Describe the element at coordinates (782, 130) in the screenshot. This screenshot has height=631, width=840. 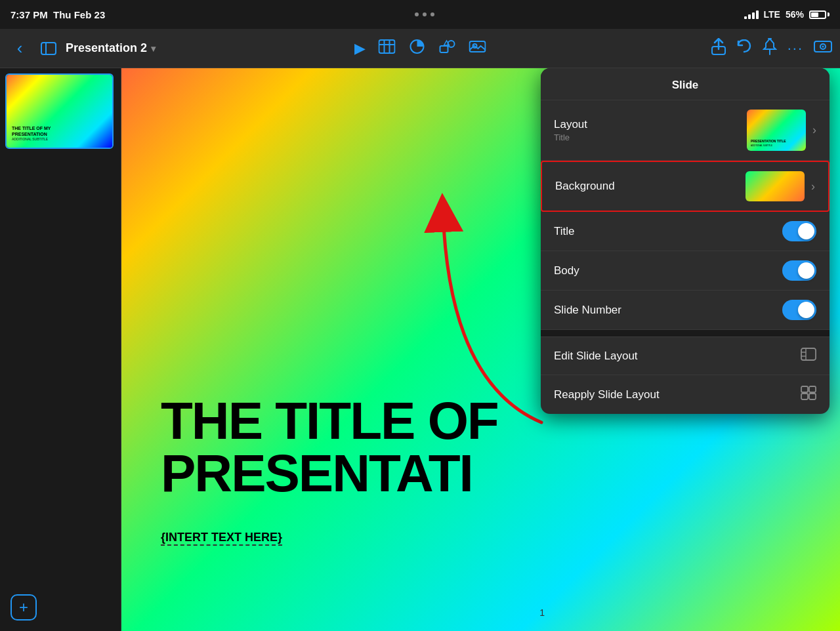
I see `layout-row-right: PRESENTATION TITLEADDITIONAL SUBTITLE ›` at that location.